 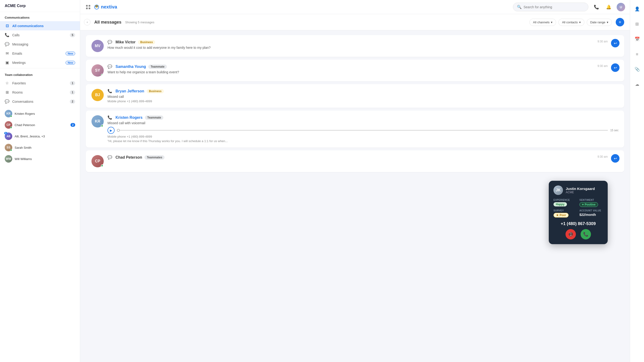 I want to click on contacts-filter: All contacts ▾, so click(x=572, y=22).